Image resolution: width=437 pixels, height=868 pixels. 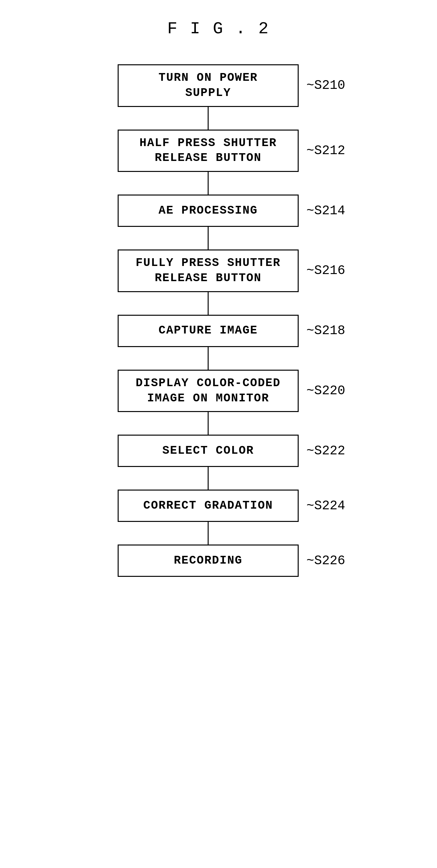 What do you see at coordinates (231, 211) in the screenshot?
I see `step-row-s214: AE PROCESSING ~S214` at bounding box center [231, 211].